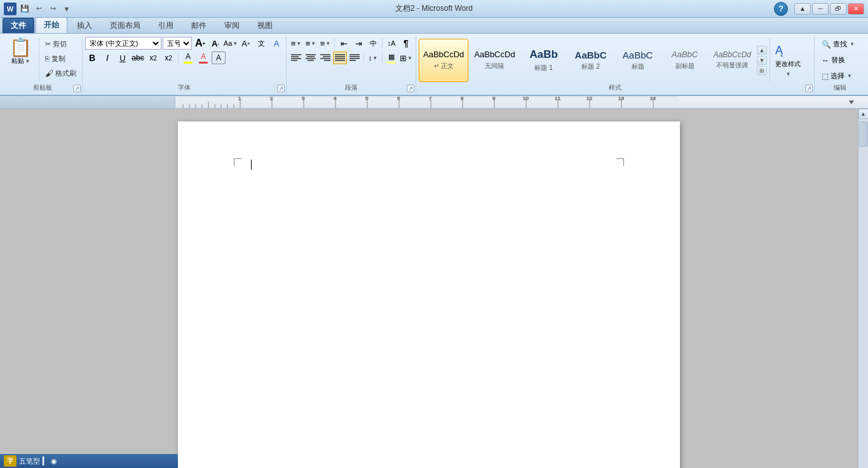 This screenshot has width=868, height=468. I want to click on style-subtitle: AaBbC 副标题, so click(685, 60).